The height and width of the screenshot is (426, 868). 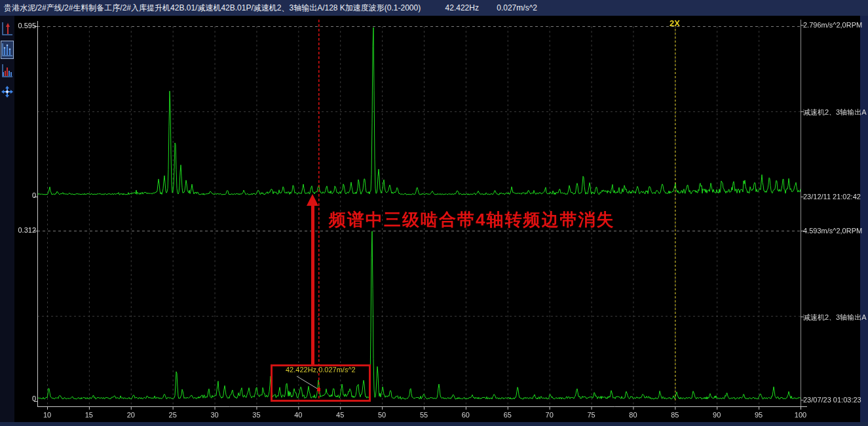 I want to click on x-tick-label: 40, so click(x=298, y=415).